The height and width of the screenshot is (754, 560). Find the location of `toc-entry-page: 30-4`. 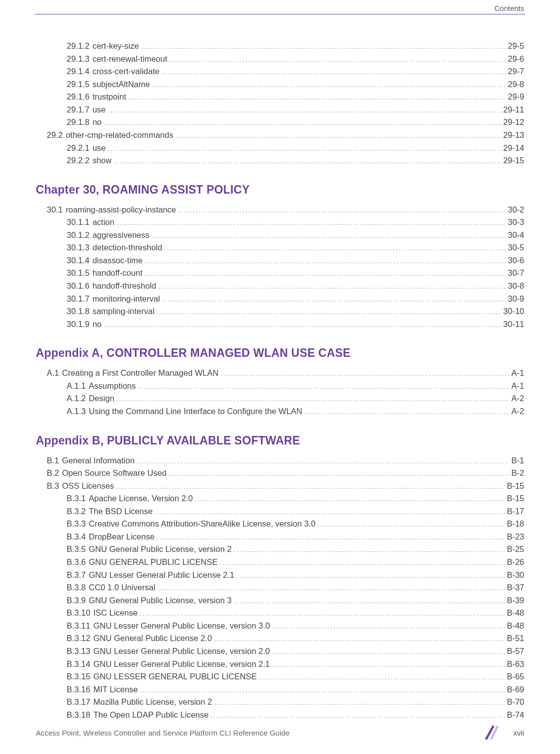

toc-entry-page: 30-4 is located at coordinates (516, 235).